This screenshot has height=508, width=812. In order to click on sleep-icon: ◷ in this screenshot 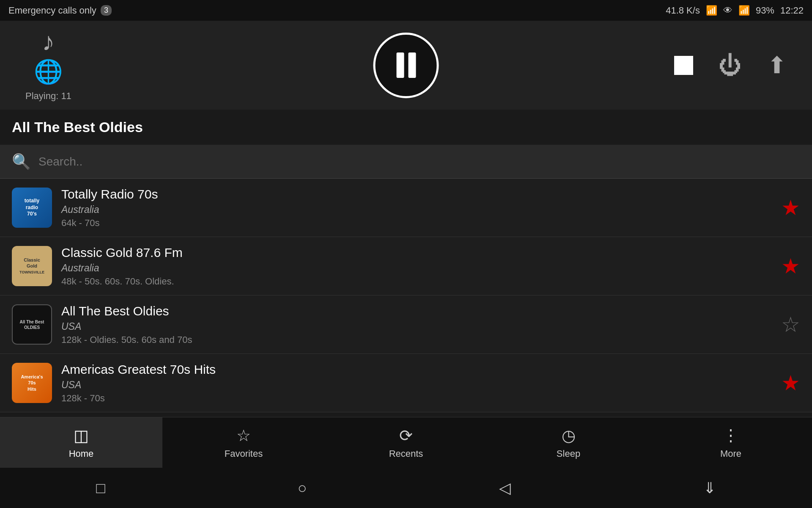, I will do `click(568, 436)`.